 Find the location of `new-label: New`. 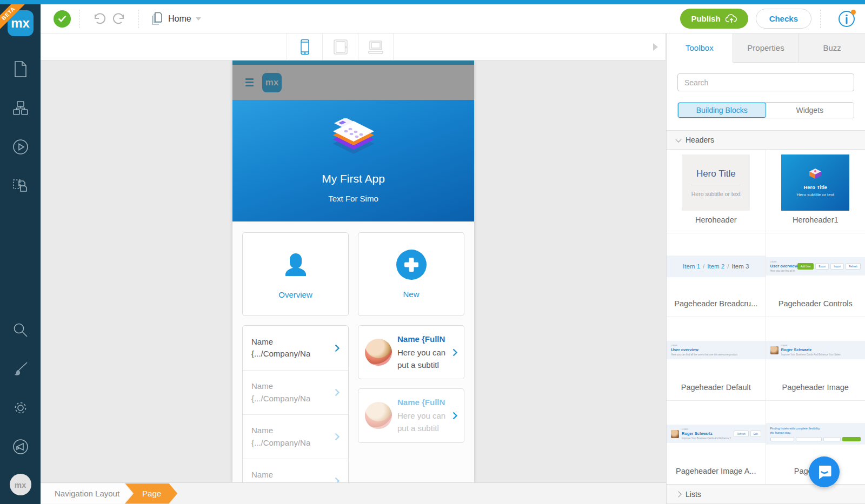

new-label: New is located at coordinates (411, 294).